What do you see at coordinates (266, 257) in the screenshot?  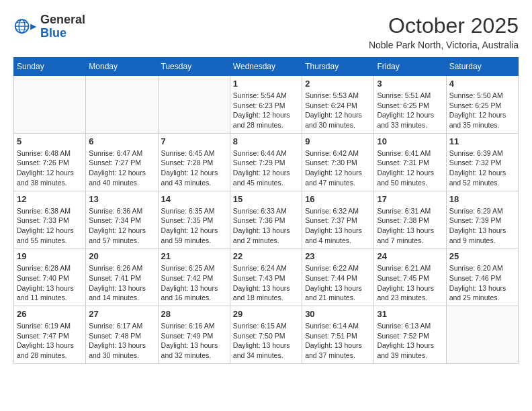 I see `day-number: 22` at bounding box center [266, 257].